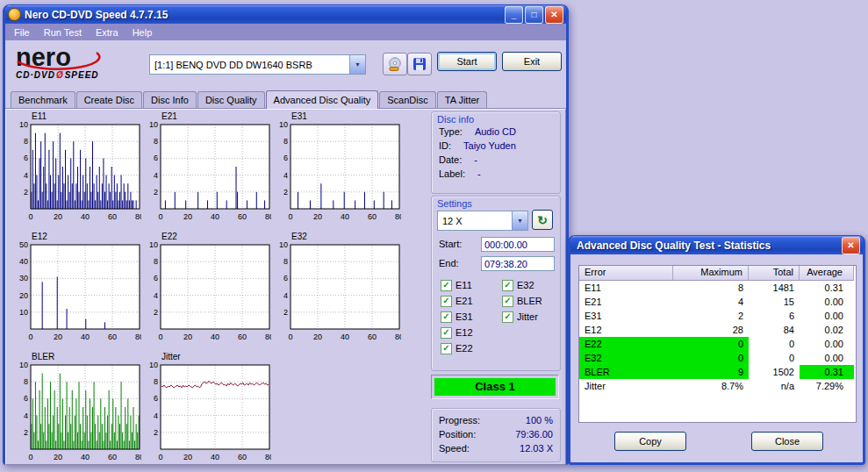 The width and height of the screenshot is (868, 472). I want to click on quality-class-panel: Class 1, so click(495, 387).